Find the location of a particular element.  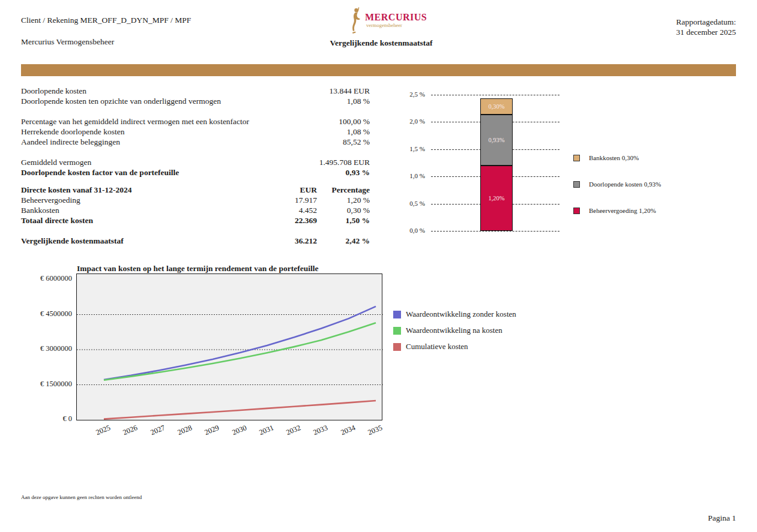

direct-cost-label: Directe kosten vanaf 31-12-2024 is located at coordinates (143, 190).